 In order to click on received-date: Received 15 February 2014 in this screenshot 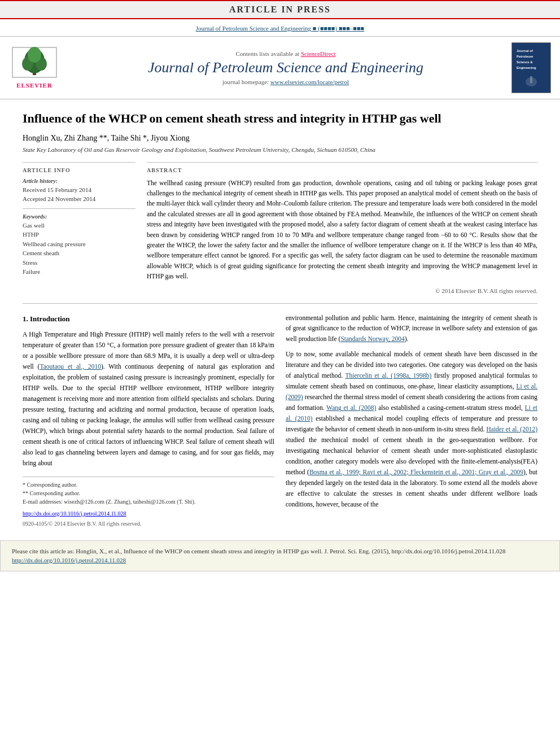, I will do `click(79, 190)`.